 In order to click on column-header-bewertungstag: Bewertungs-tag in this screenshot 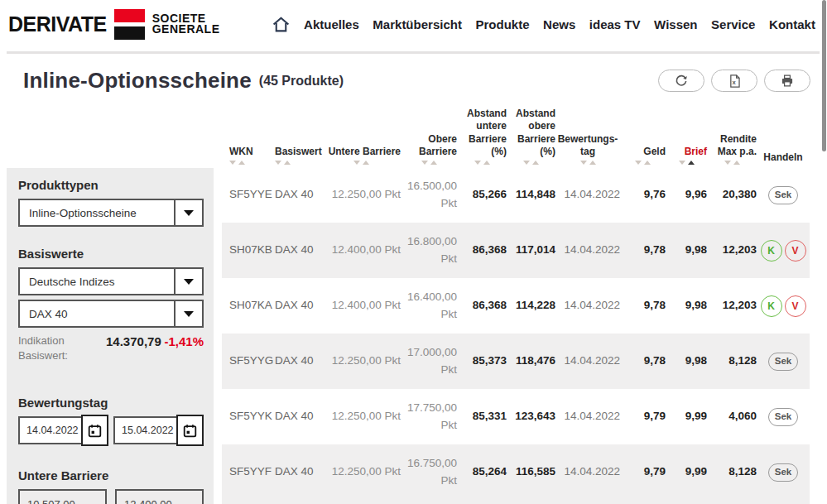, I will do `click(588, 149)`.